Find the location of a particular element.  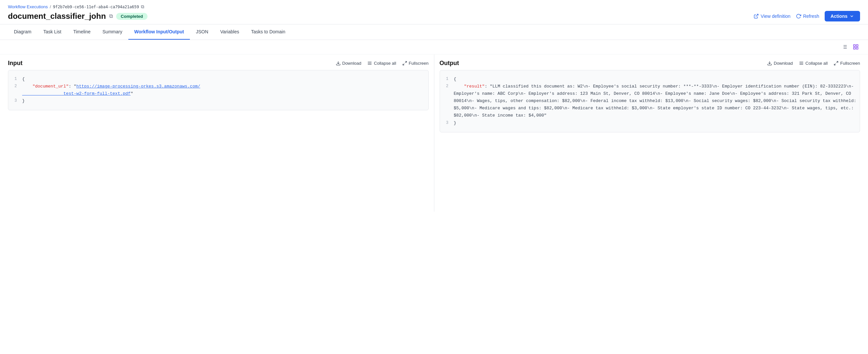

breadcrumb: Workflow Executions / 9f2b7eb9-ce56-11ef… is located at coordinates (434, 7).